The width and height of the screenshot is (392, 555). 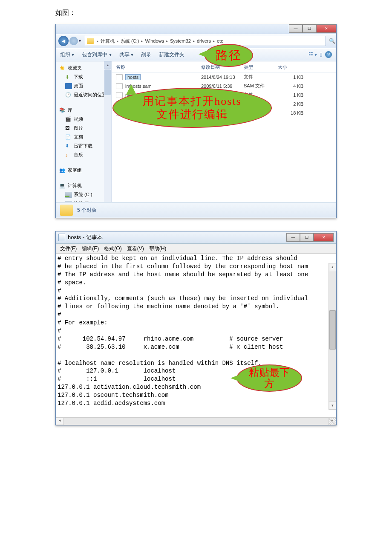 What do you see at coordinates (62, 237) in the screenshot?
I see `notepad-icon` at bounding box center [62, 237].